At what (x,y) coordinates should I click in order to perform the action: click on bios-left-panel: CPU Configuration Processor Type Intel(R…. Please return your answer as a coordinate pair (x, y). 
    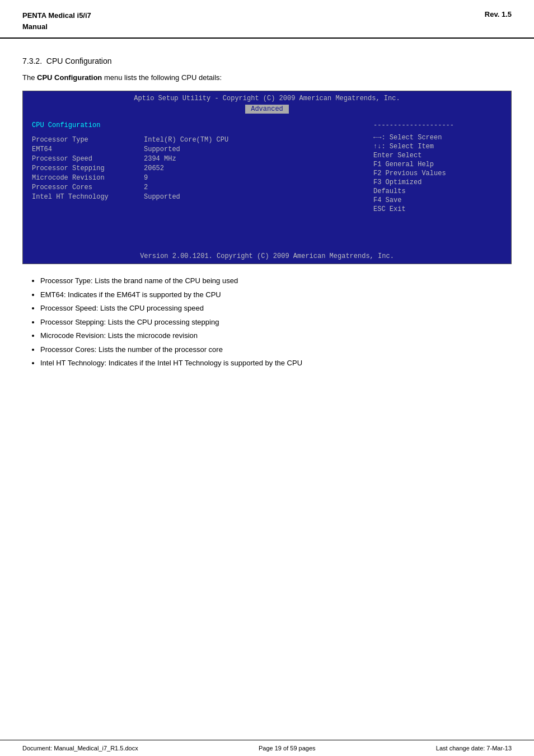
    Looking at the image, I should click on (200, 183).